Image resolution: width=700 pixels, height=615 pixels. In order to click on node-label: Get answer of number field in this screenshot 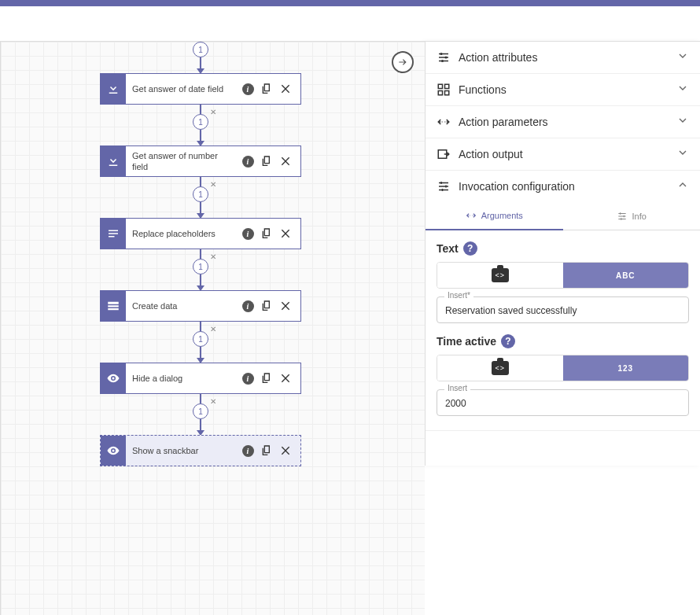, I will do `click(183, 161)`.